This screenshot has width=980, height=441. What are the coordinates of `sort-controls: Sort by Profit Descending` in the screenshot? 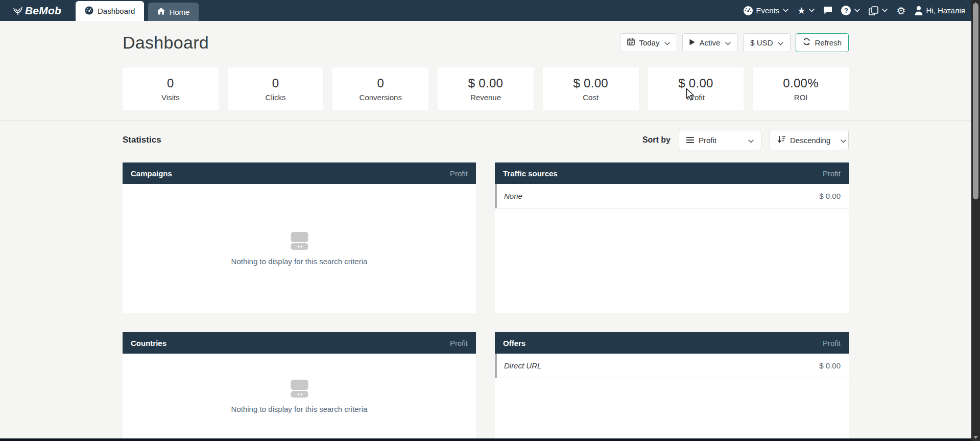 It's located at (746, 140).